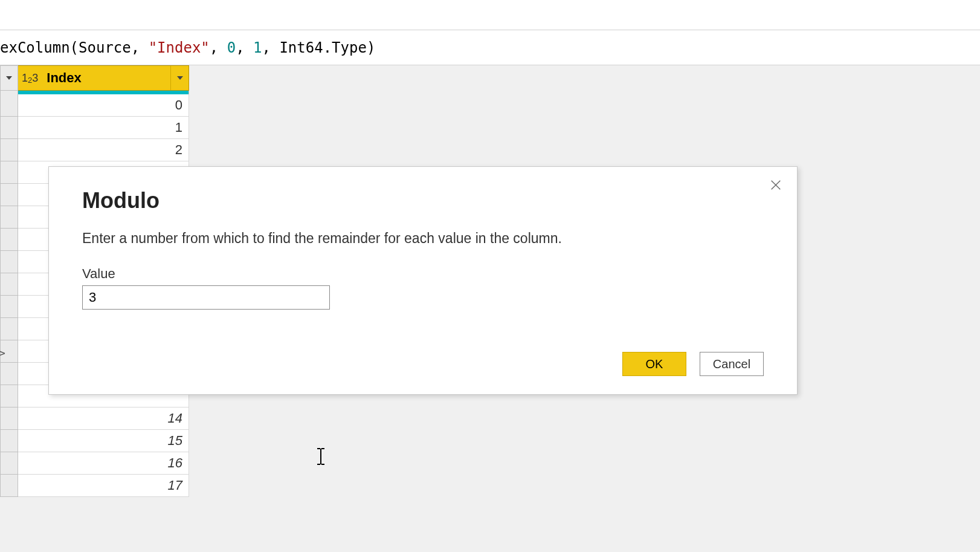 Image resolution: width=980 pixels, height=552 pixels. Describe the element at coordinates (490, 486) in the screenshot. I see `table-row: 17` at that location.